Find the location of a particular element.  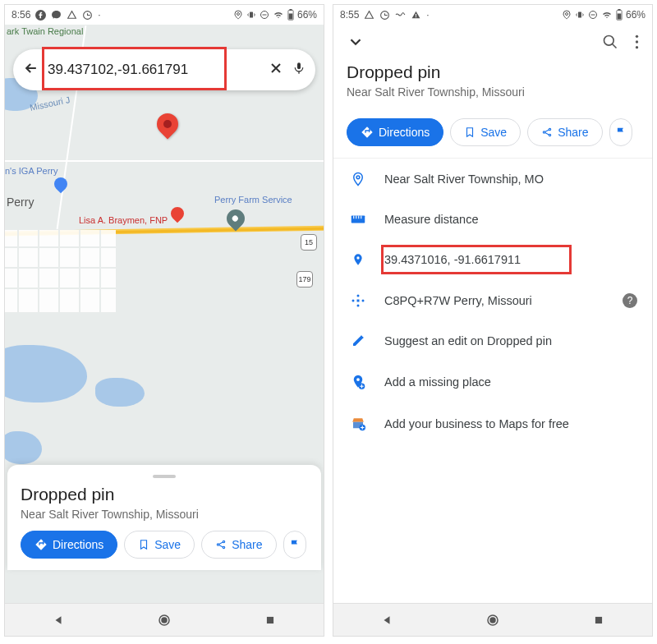

triangle-icon is located at coordinates (72, 15).